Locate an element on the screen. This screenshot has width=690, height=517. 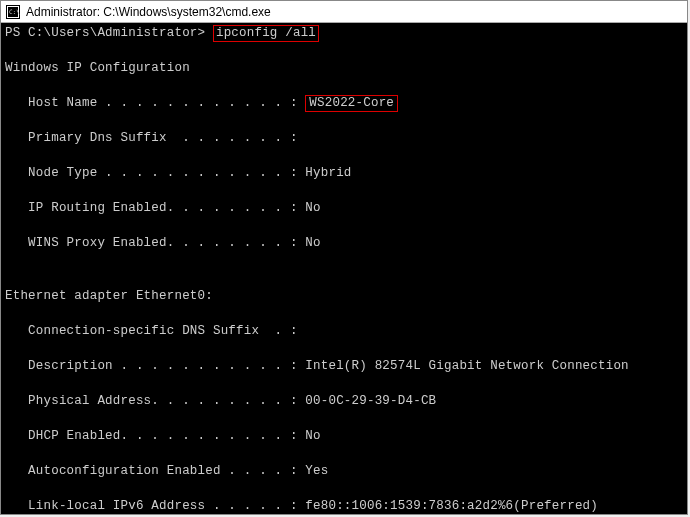
dhcp-enabled-row: DHCP Enabled. . . . . . . . . . . : No is located at coordinates (344, 437).